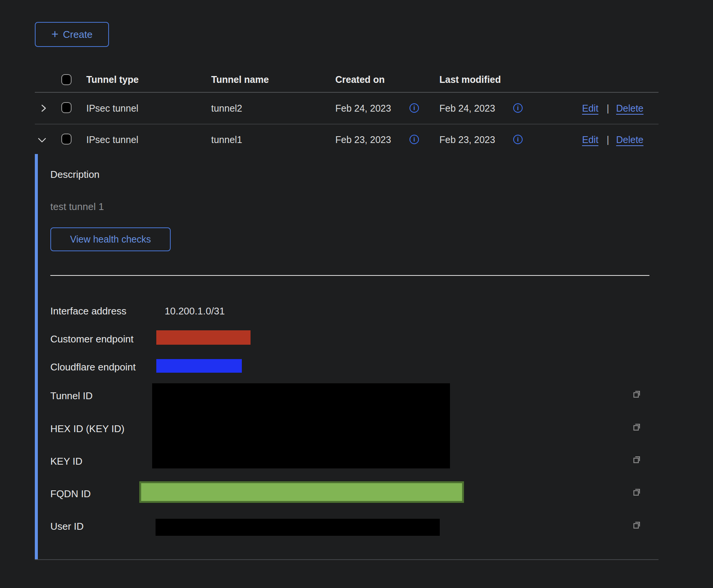 The height and width of the screenshot is (588, 713). What do you see at coordinates (227, 108) in the screenshot?
I see `tunnel-name-cell: tunnel2` at bounding box center [227, 108].